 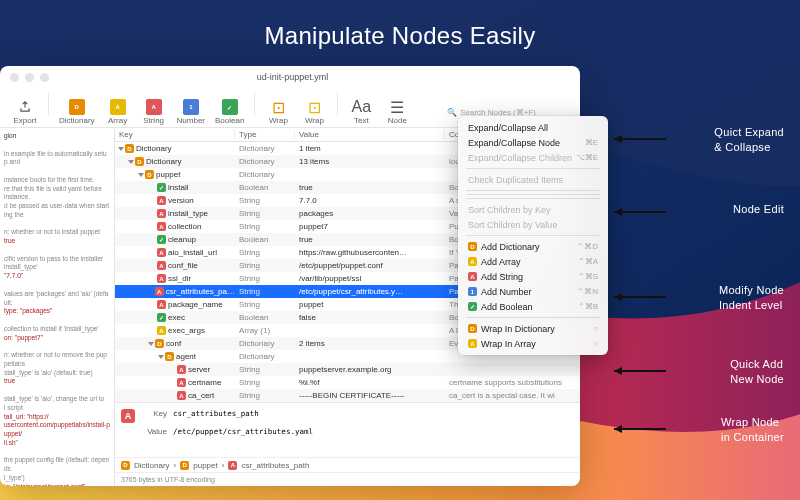 I want to click on col-key: Key, so click(x=175, y=134).